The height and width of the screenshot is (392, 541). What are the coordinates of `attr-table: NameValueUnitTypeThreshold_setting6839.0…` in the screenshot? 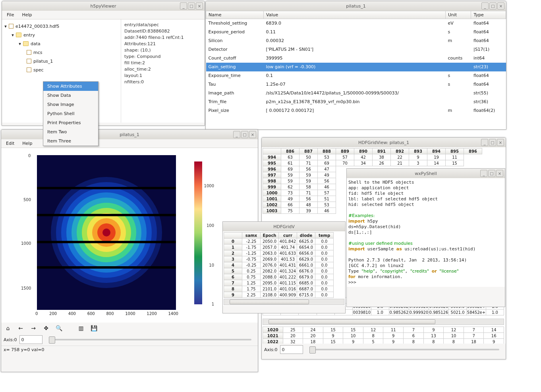 It's located at (356, 63).